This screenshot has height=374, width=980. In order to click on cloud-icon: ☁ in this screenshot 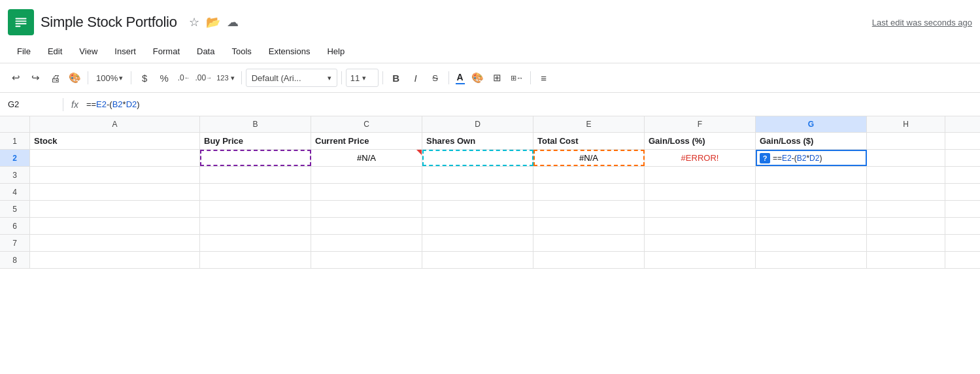, I will do `click(233, 22)`.